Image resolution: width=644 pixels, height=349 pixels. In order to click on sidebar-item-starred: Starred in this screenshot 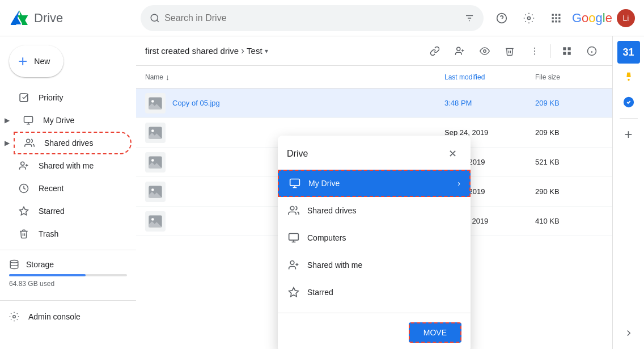, I will do `click(70, 211)`.